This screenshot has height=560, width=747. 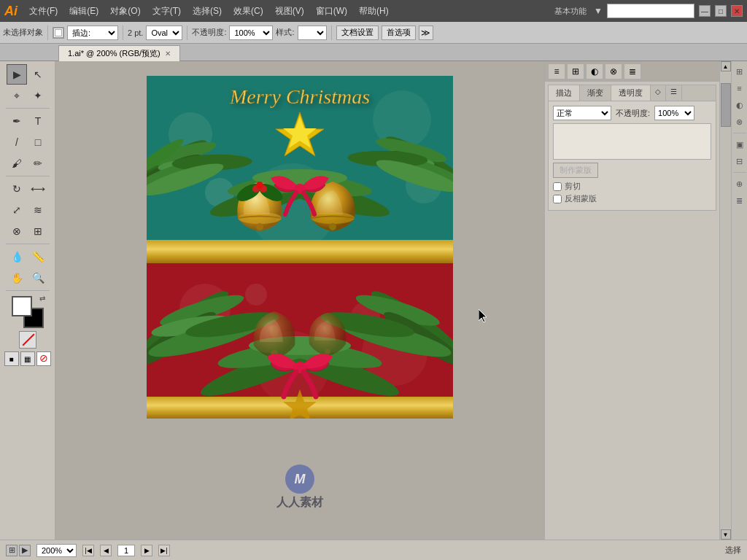 I want to click on panel-icon-3: ◐, so click(x=740, y=105).